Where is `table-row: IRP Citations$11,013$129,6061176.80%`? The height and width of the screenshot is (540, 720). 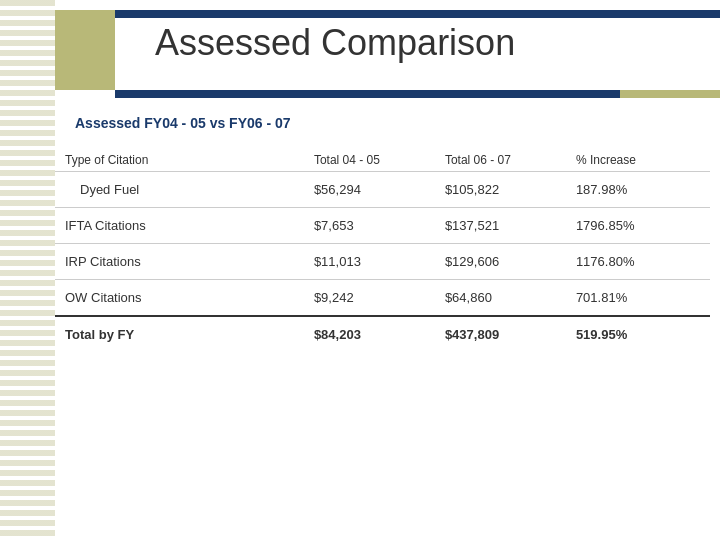
table-row: IRP Citations$11,013$129,6061176.80% is located at coordinates (382, 262).